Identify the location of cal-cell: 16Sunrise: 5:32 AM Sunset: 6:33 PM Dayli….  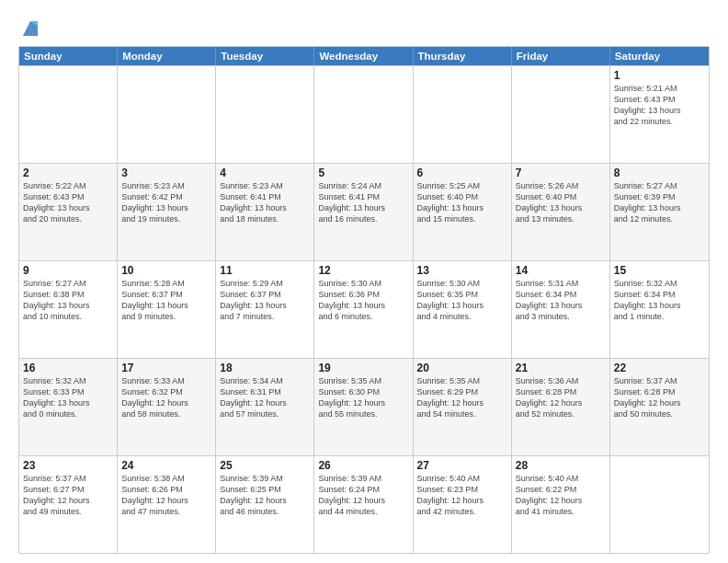
(68, 407).